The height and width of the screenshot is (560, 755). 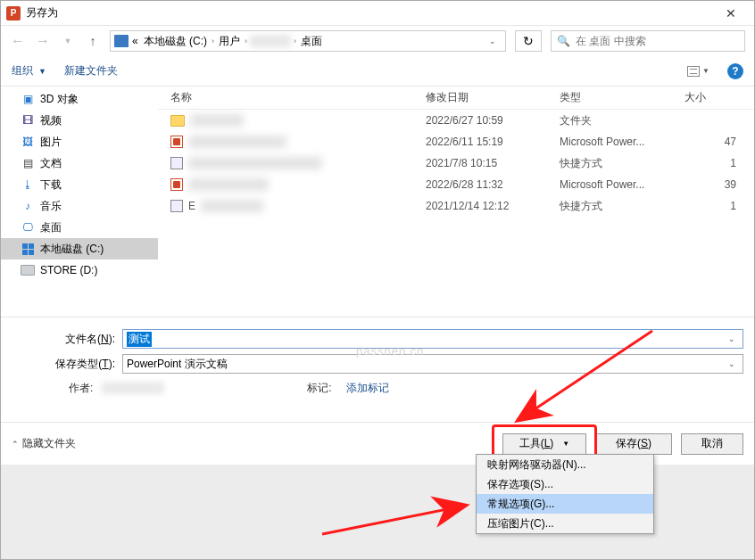 I want to click on back-button: ←, so click(x=18, y=41).